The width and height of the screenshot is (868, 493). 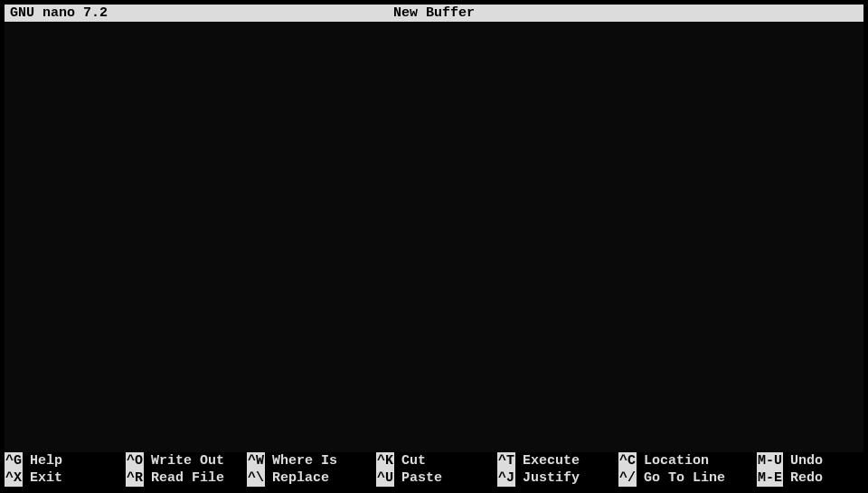 What do you see at coordinates (558, 478) in the screenshot?
I see `shortcut-justify: ^J Justify` at bounding box center [558, 478].